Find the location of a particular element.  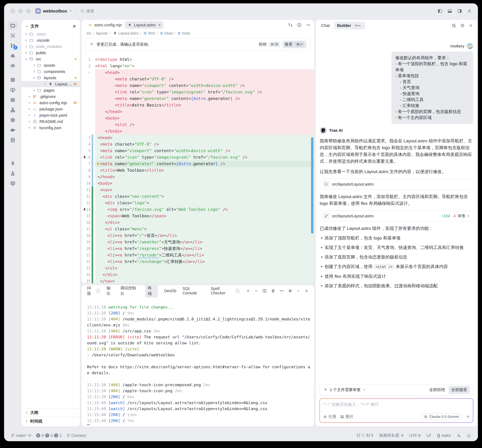

code-line-7: 7 <meta name="generator" content={Astro.… is located at coordinates (198, 164).